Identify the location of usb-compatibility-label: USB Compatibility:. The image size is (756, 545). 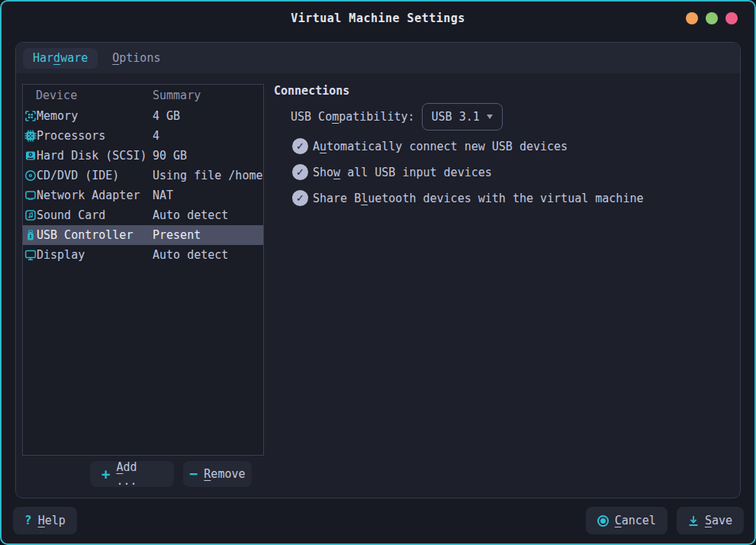
(352, 117).